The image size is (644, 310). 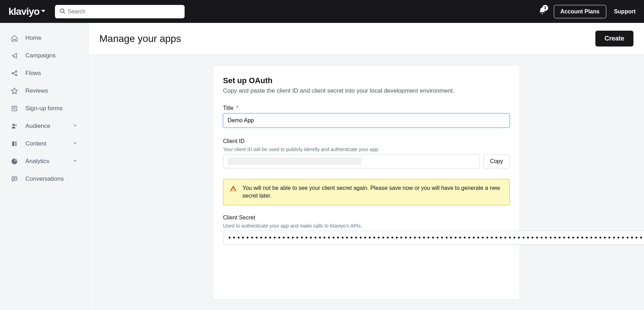 What do you see at coordinates (140, 39) in the screenshot?
I see `page-title: Manage your apps` at bounding box center [140, 39].